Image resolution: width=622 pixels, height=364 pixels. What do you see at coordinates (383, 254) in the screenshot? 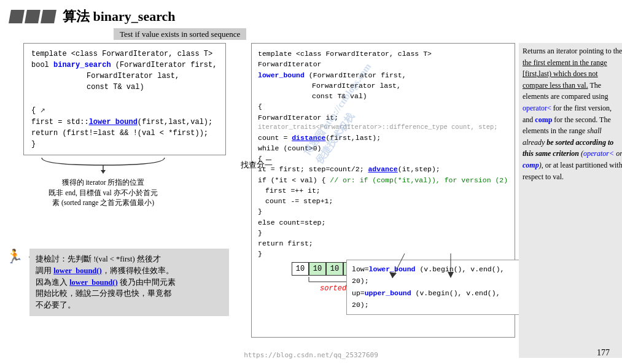
I see `mid-code-20: }` at bounding box center [383, 254].